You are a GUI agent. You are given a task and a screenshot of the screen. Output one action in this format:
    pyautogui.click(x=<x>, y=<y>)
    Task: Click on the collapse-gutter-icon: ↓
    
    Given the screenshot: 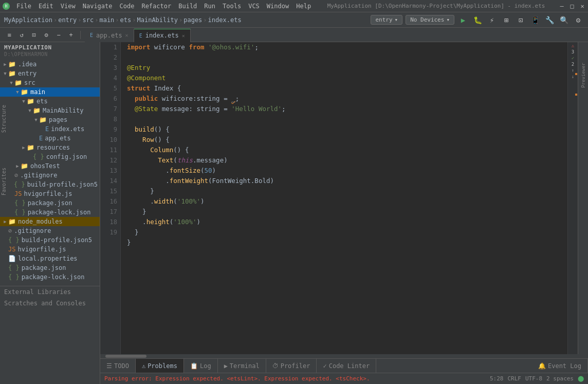 What is the action you would take?
    pyautogui.click(x=573, y=77)
    